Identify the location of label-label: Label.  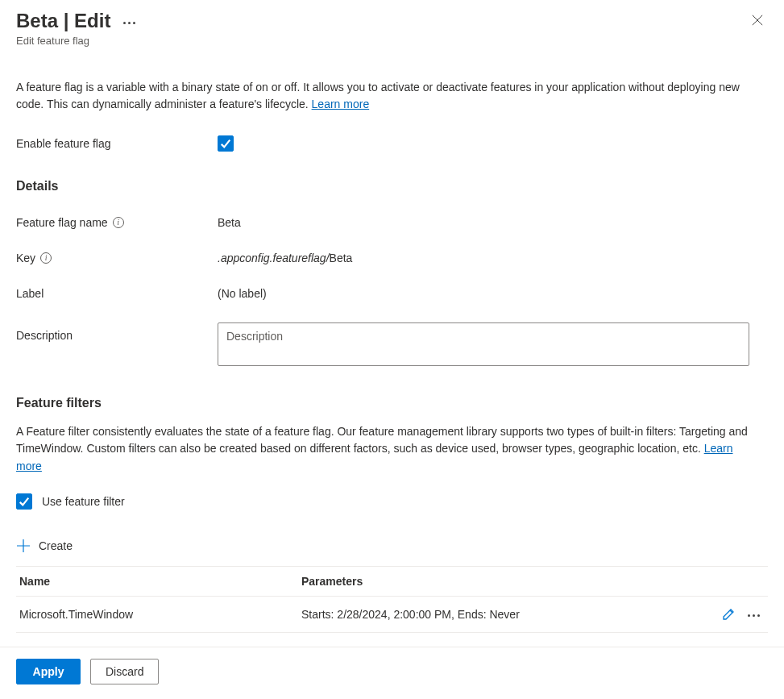
(117, 293).